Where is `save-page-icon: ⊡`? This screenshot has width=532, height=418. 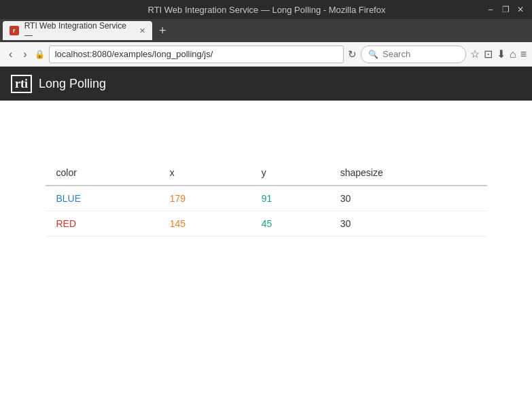 save-page-icon: ⊡ is located at coordinates (488, 54).